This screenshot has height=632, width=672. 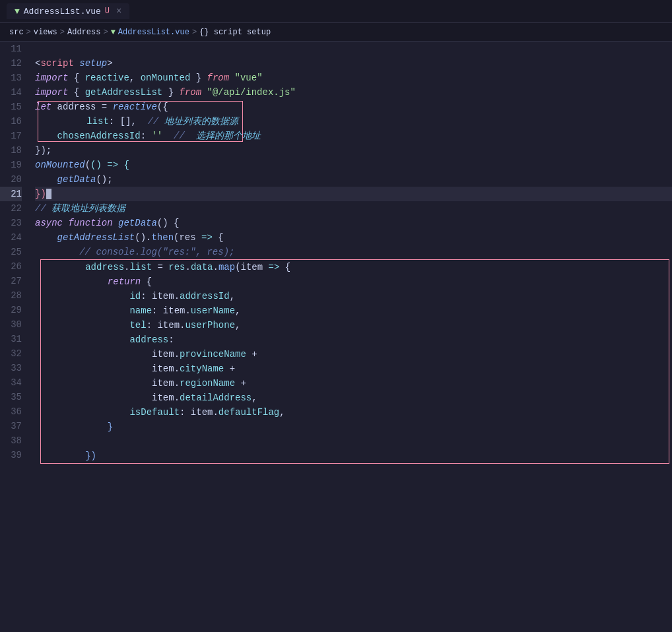 What do you see at coordinates (336, 32) in the screenshot?
I see `breadcrumb: src > views > Address > ▼ AddressList.vu…` at bounding box center [336, 32].